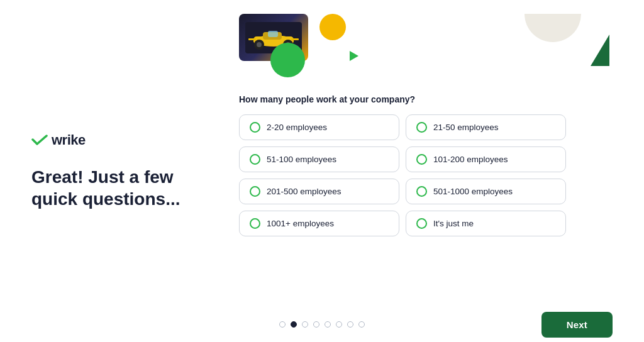 The height and width of the screenshot is (342, 644). What do you see at coordinates (302, 160) in the screenshot?
I see `option-label-opt3: 51-100 employees` at bounding box center [302, 160].